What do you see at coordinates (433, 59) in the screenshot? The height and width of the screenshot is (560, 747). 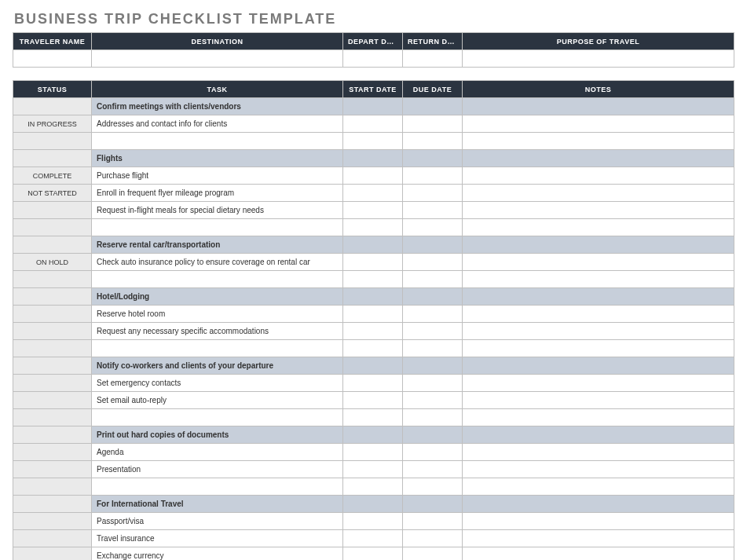 I see `info-cell-return` at bounding box center [433, 59].